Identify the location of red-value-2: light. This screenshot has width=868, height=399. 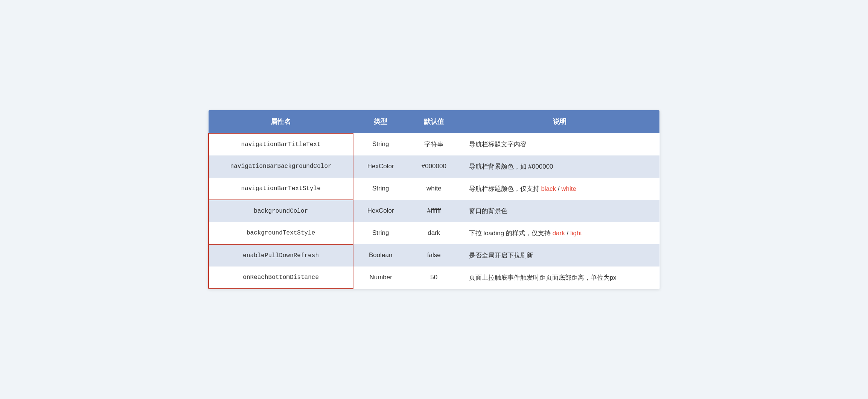
(576, 233).